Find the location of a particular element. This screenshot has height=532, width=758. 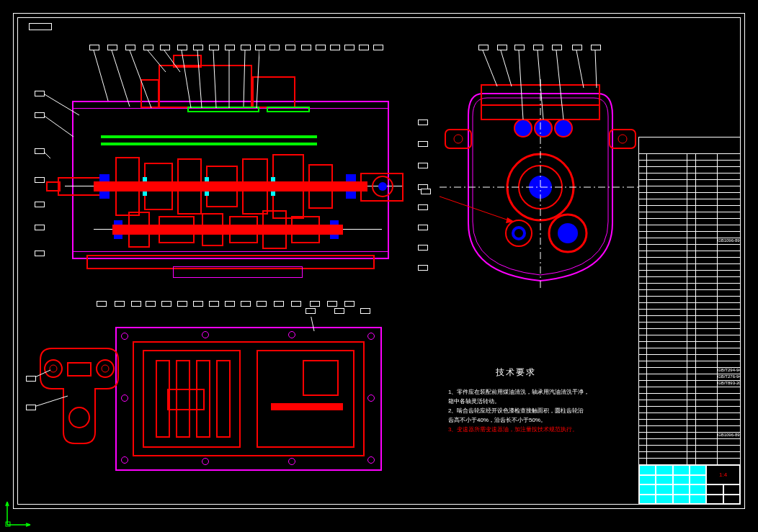

bom-table: GB1096-89GB/T893-2000GB/T276-94GB/T294-9… is located at coordinates (690, 301).